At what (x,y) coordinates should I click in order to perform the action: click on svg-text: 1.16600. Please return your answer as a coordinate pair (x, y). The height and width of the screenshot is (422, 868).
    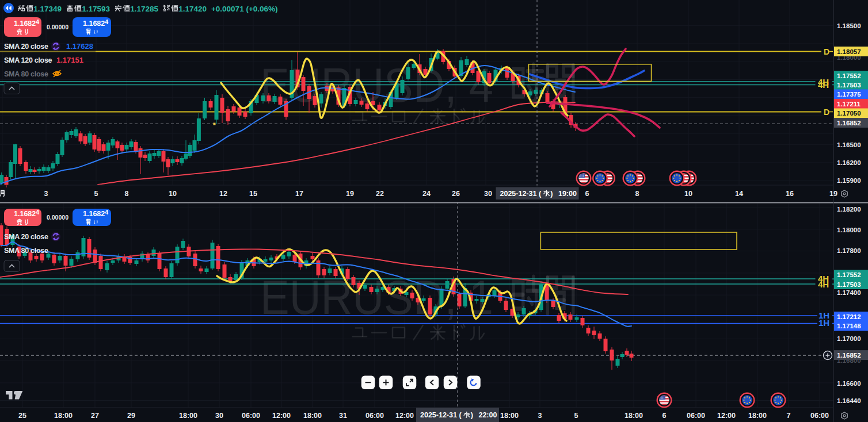
    Looking at the image, I should click on (849, 383).